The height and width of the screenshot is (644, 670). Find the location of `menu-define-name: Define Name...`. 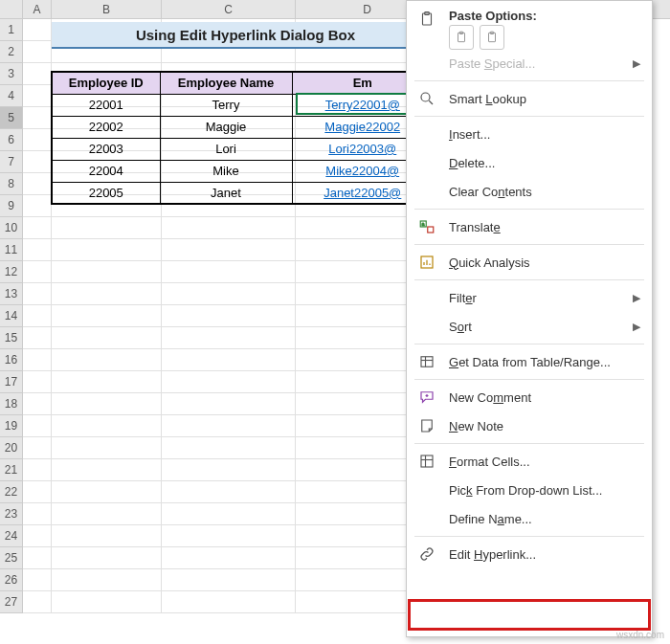

menu-define-name: Define Name... is located at coordinates (529, 519).